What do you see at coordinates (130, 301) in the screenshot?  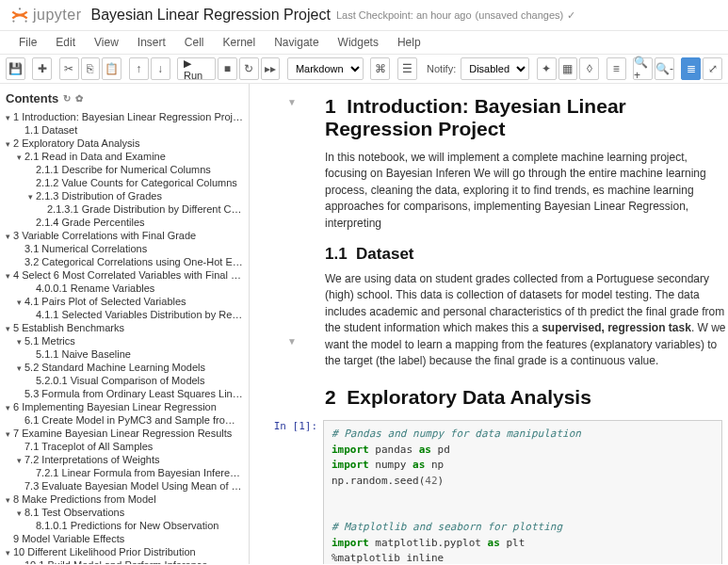 I see `toc-item: ▾4.1 Pairs Plot of Selected Variables` at bounding box center [130, 301].